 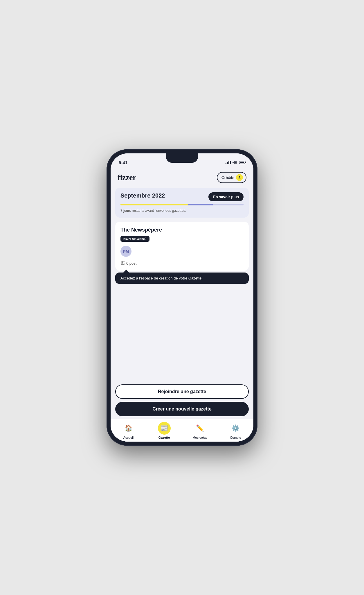 What do you see at coordinates (135, 239) in the screenshot?
I see `non-abonne-badge: NON ABONNÉ` at bounding box center [135, 239].